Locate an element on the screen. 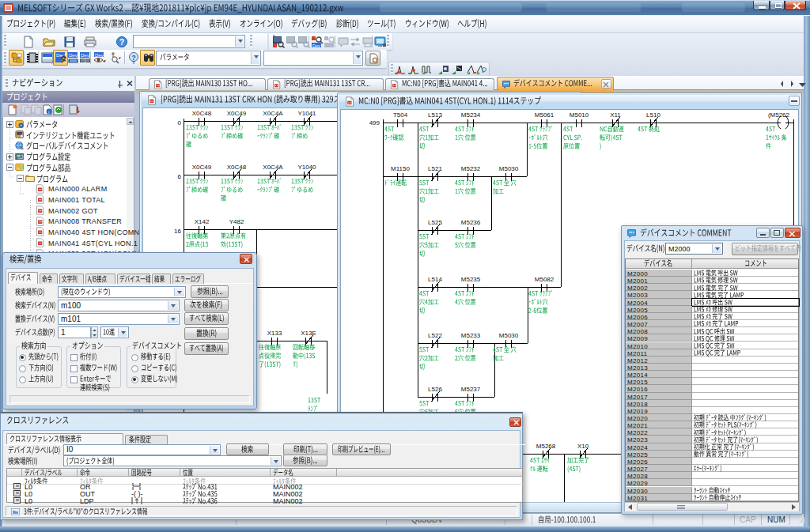  svg-text: i is located at coordinates (49, 112).